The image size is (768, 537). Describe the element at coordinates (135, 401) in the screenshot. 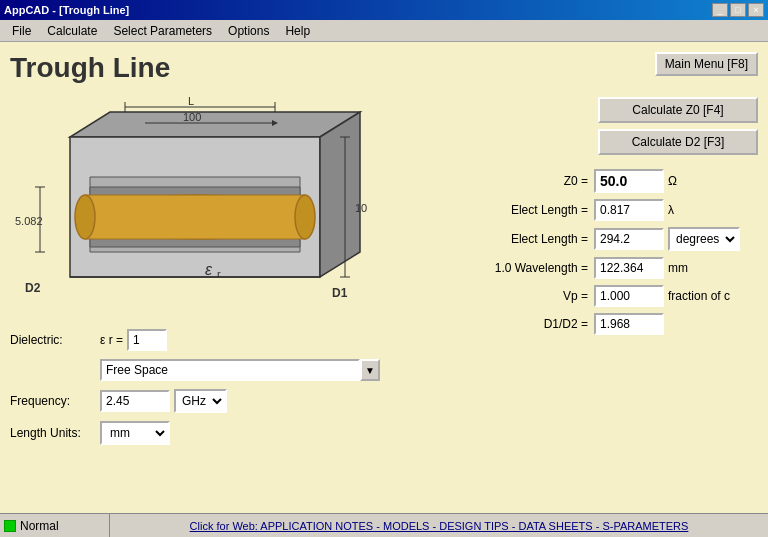

I see `frequency-input` at that location.